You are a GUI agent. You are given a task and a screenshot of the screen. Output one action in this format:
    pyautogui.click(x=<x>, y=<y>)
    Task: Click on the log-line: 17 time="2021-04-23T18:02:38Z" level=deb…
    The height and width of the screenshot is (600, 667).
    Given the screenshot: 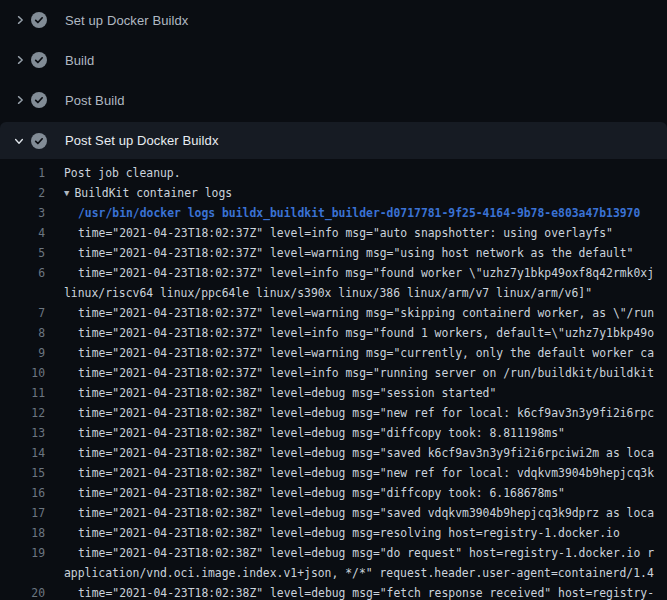 What is the action you would take?
    pyautogui.click(x=334, y=513)
    